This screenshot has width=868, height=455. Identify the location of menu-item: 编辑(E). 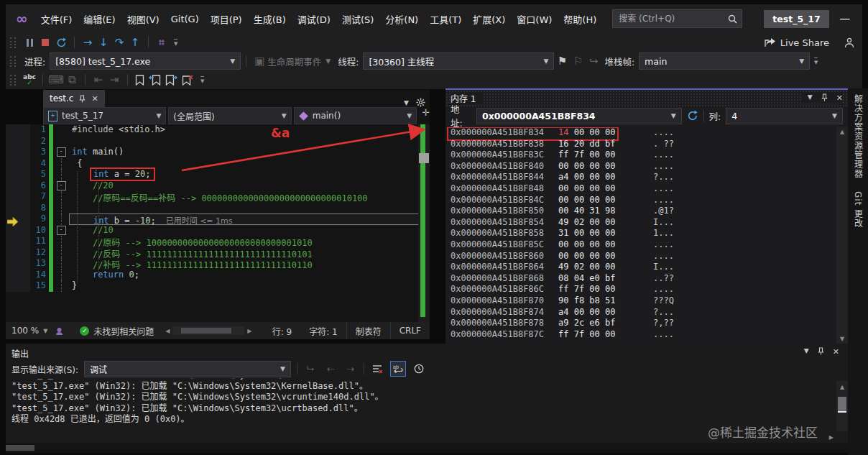
(99, 19).